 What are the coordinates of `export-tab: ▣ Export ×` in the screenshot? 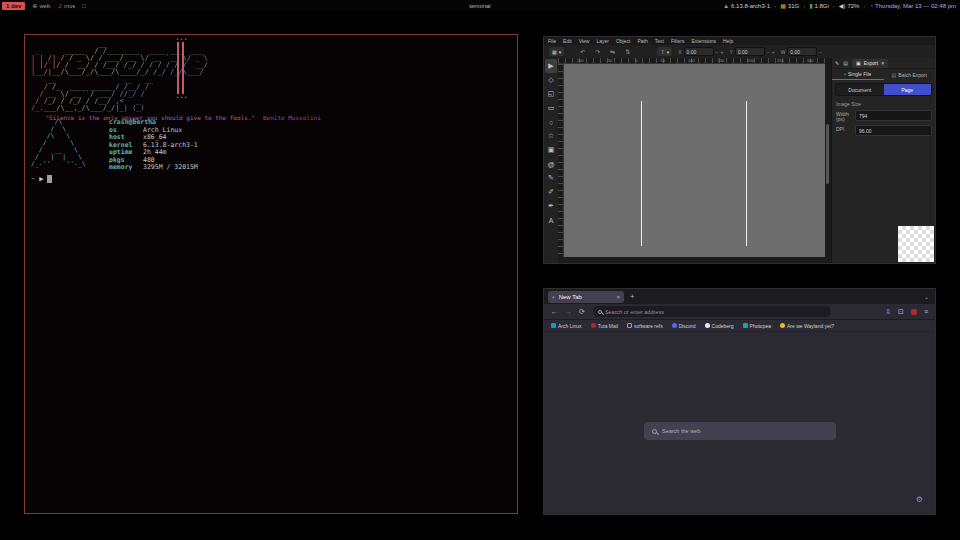 It's located at (870, 64).